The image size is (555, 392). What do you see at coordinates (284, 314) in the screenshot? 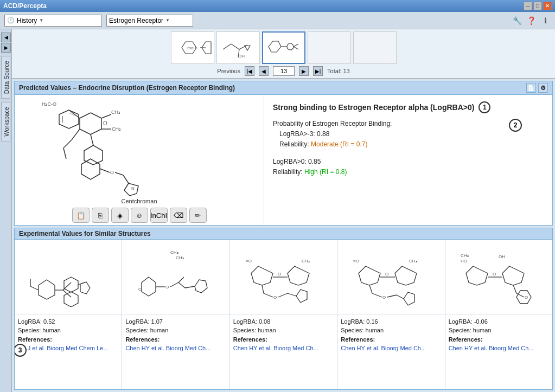
I see `exp-col-3: =O CH₃ O O` at bounding box center [284, 314].